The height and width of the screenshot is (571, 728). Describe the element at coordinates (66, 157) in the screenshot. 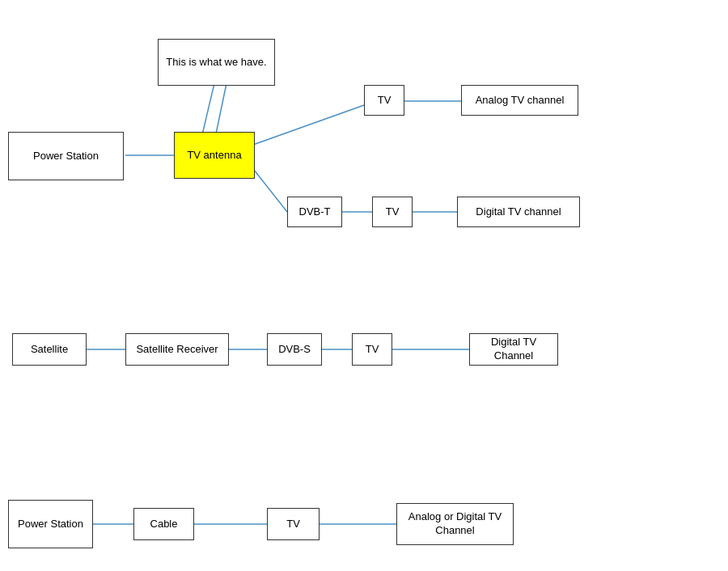

I see `power-station-label-top: Power Station` at that location.